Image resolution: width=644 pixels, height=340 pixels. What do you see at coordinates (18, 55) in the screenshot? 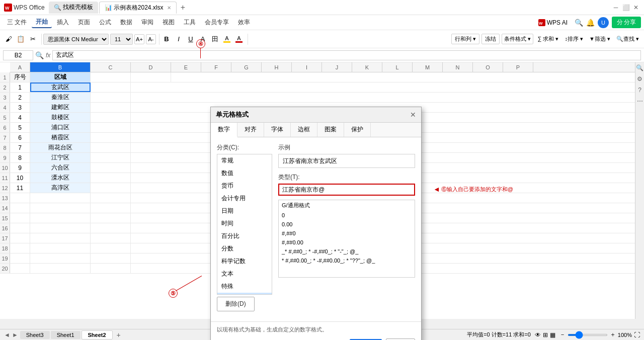
I see `cell-reference-input` at bounding box center [18, 55].